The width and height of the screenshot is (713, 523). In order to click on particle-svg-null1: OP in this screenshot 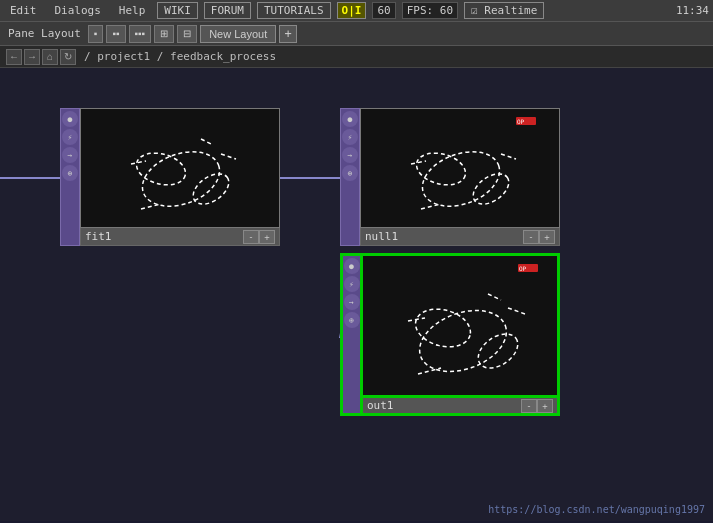, I will do `click(460, 168)`.